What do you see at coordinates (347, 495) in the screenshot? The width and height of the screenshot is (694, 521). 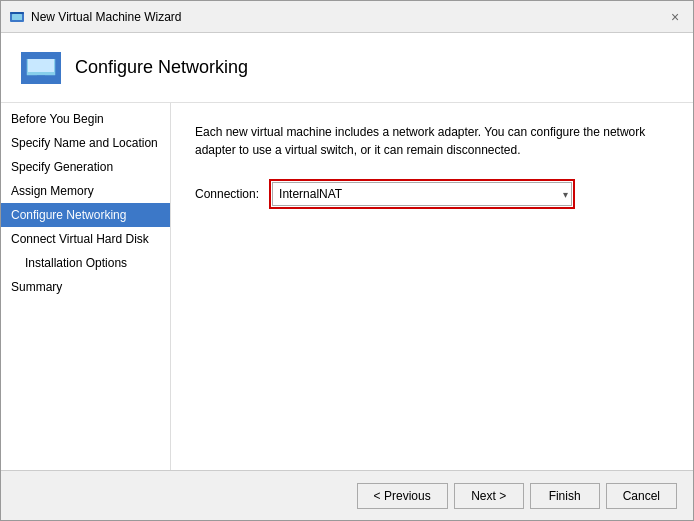 I see `footer: < Previous Next > Finish Cancel` at bounding box center [347, 495].